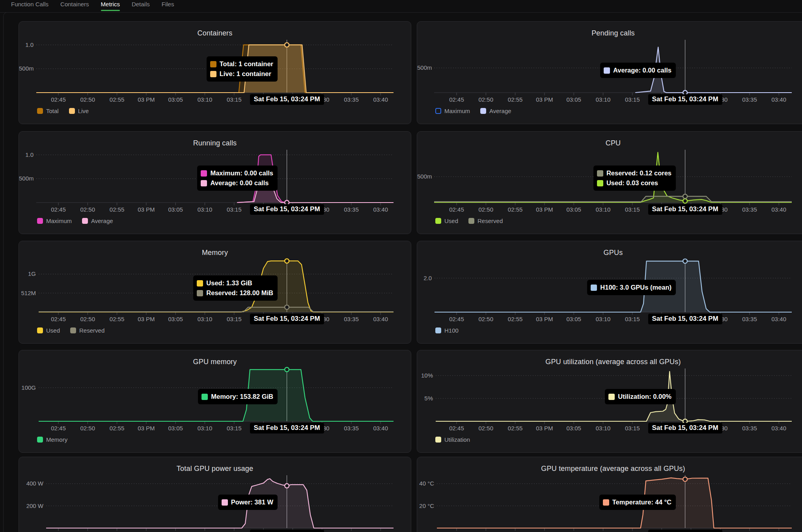  What do you see at coordinates (447, 330) in the screenshot?
I see `chart-legend: H100` at bounding box center [447, 330].